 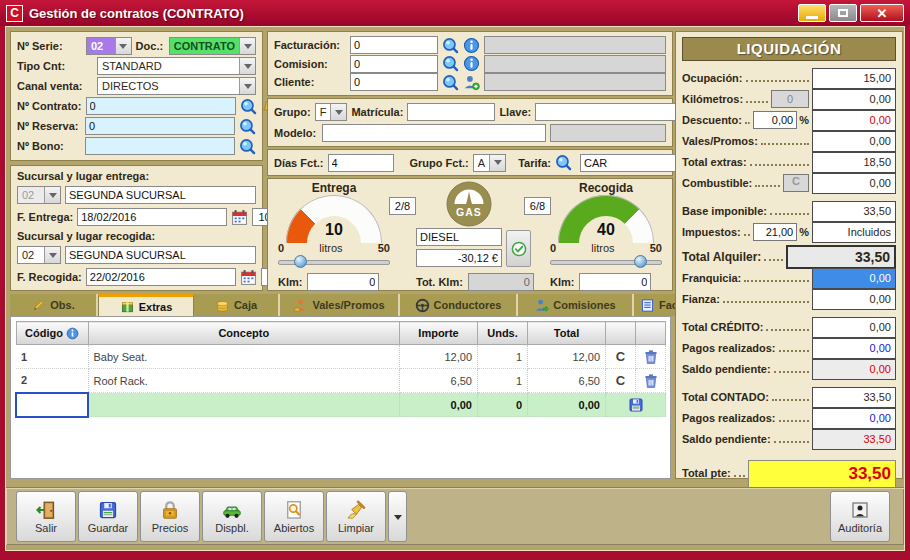 What do you see at coordinates (854, 278) in the screenshot?
I see `franquicia-value: 0,00` at bounding box center [854, 278].